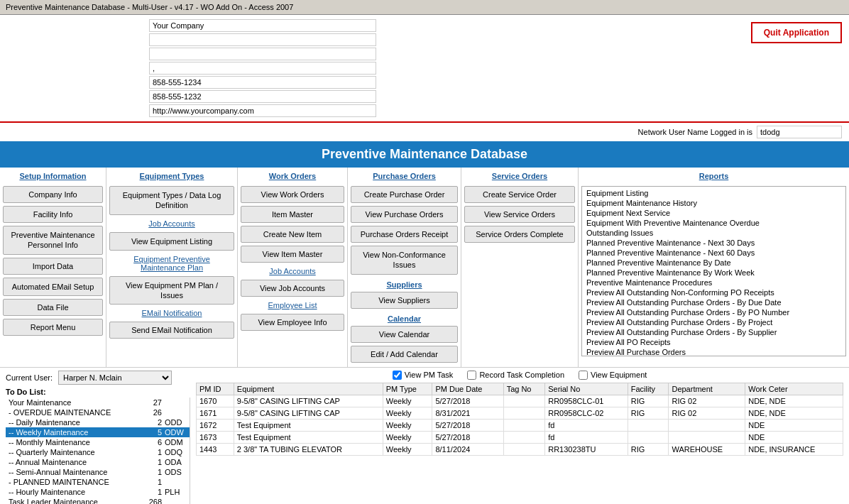 This screenshot has width=849, height=504. I want to click on company-field3, so click(263, 54).